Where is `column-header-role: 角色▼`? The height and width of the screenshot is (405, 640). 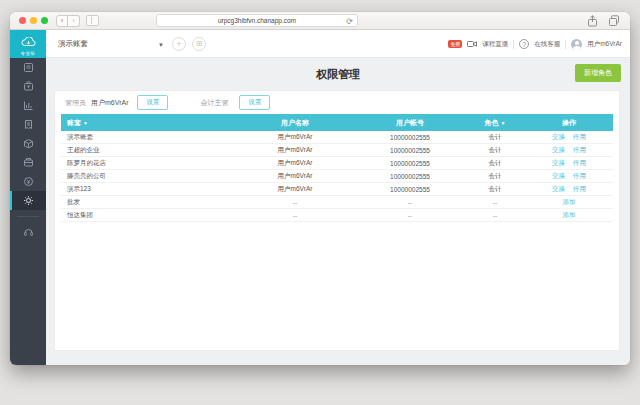
column-header-role: 角色▼ is located at coordinates (495, 123).